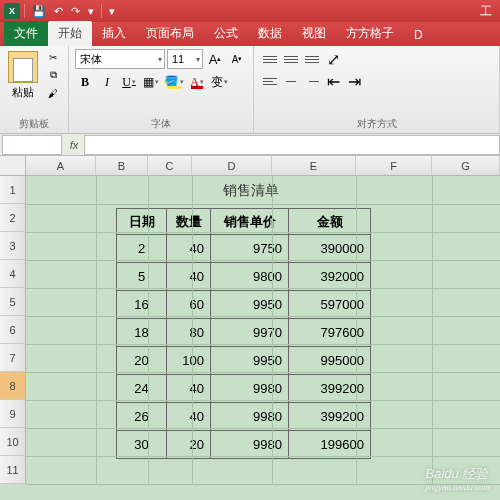  What do you see at coordinates (161, 123) in the screenshot?
I see `group-label-font: 字体` at bounding box center [161, 123].